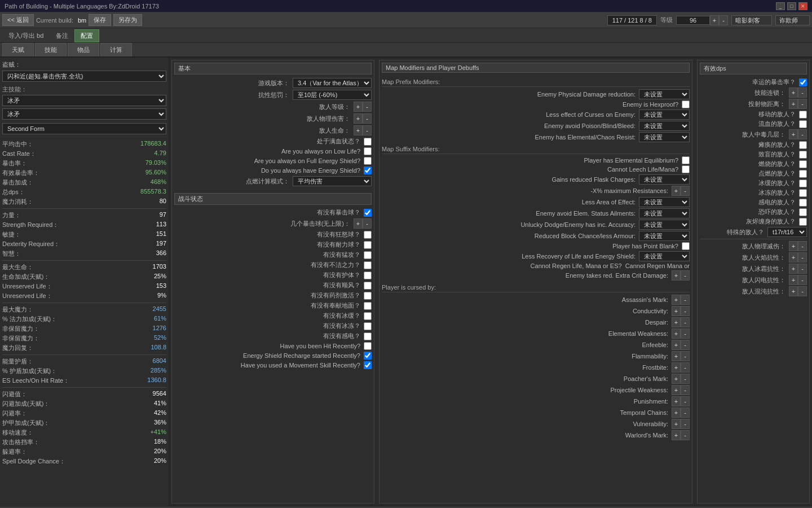  What do you see at coordinates (685, 435) in the screenshot?
I see `warlords-mark-minus: -` at bounding box center [685, 435].